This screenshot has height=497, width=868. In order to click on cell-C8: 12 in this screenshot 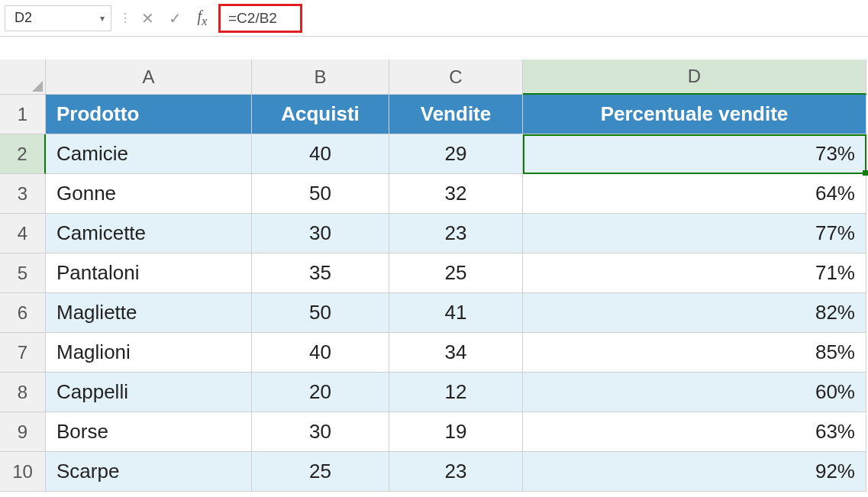, I will do `click(457, 392)`.